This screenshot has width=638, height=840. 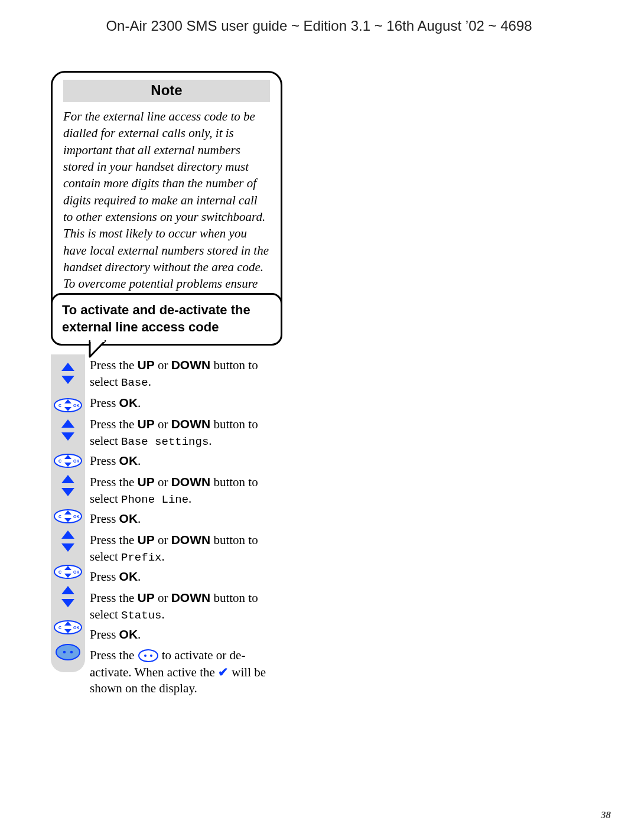 I want to click on steps-list: Press the UP or DOWN button to select Ba…, so click(x=167, y=526).